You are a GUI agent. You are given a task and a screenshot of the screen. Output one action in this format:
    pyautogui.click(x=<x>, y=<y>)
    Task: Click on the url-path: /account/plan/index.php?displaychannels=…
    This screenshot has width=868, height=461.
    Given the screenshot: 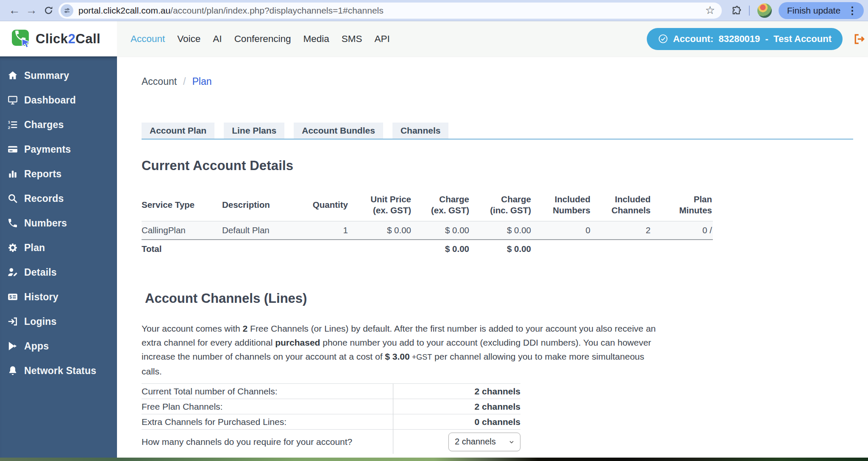 What is the action you would take?
    pyautogui.click(x=277, y=10)
    